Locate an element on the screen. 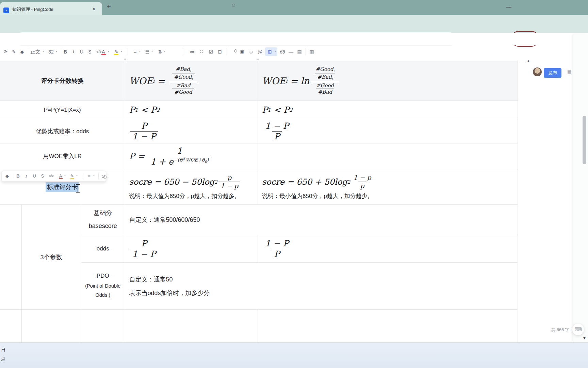 This screenshot has height=368, width=588. score-minus-note: 说明：最大值为650分，p越大，扣分越多。 is located at coordinates (185, 196).